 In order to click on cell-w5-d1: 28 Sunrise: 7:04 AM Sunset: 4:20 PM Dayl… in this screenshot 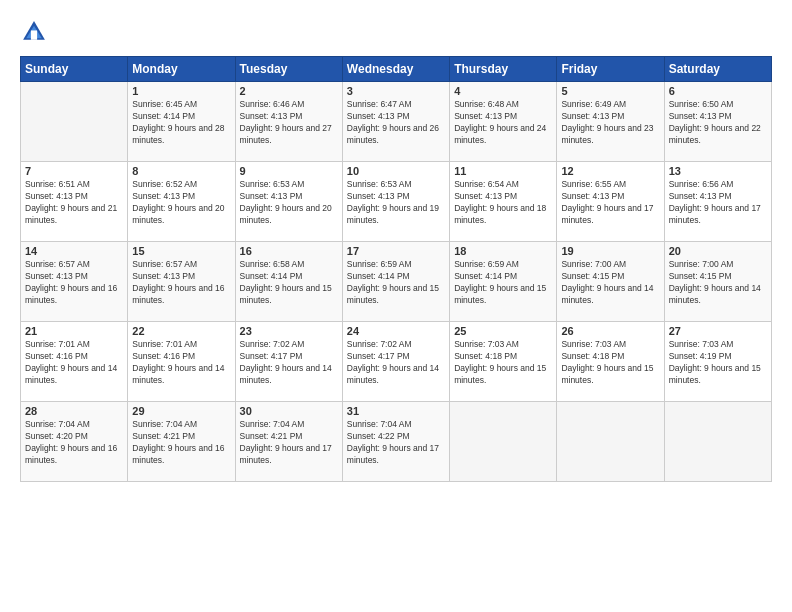, I will do `click(74, 442)`.